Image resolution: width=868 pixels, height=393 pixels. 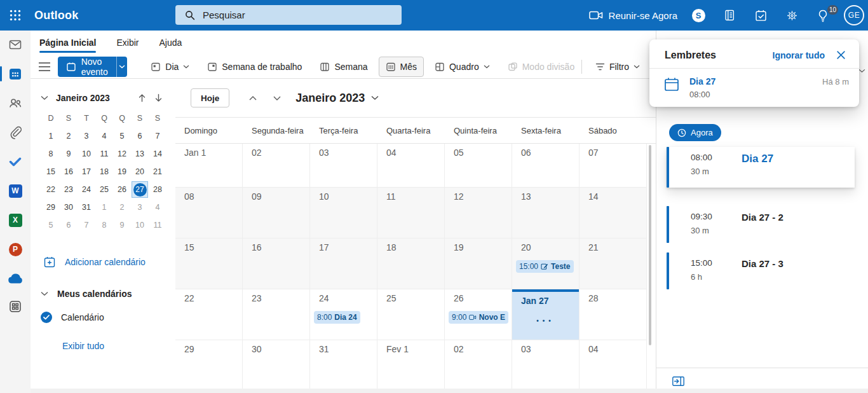 What do you see at coordinates (86, 294) in the screenshot?
I see `my-calendars-expander: Meus calendários` at bounding box center [86, 294].